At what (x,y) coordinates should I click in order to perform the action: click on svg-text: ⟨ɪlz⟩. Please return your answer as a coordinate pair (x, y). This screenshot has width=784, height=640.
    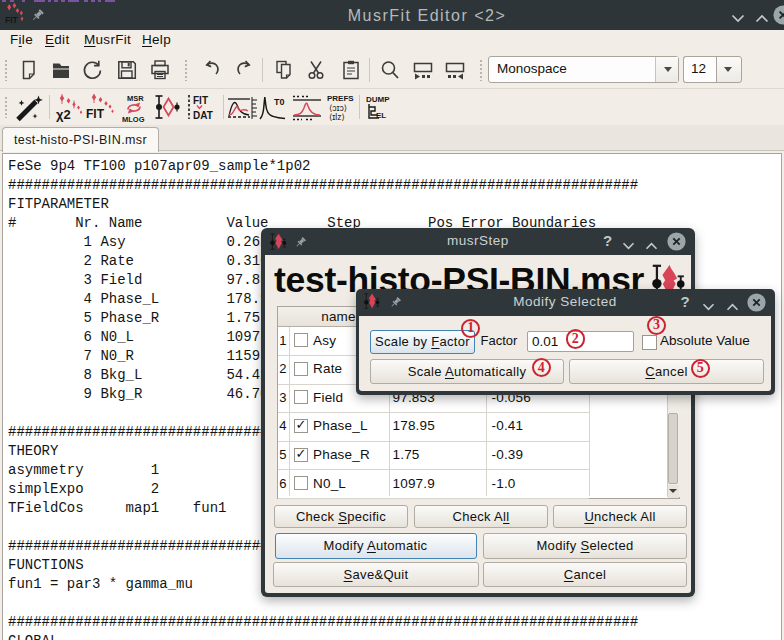
    Looking at the image, I should click on (337, 117).